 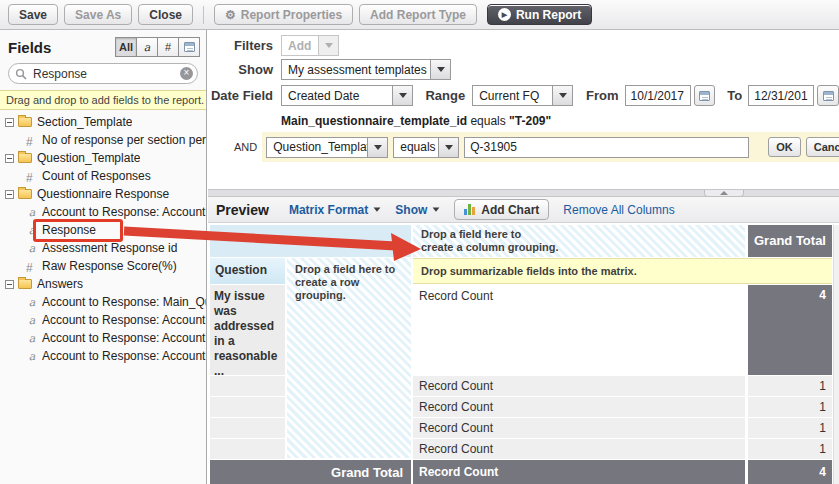 What do you see at coordinates (158, 47) in the screenshot?
I see `field-type-filter: All a #` at bounding box center [158, 47].